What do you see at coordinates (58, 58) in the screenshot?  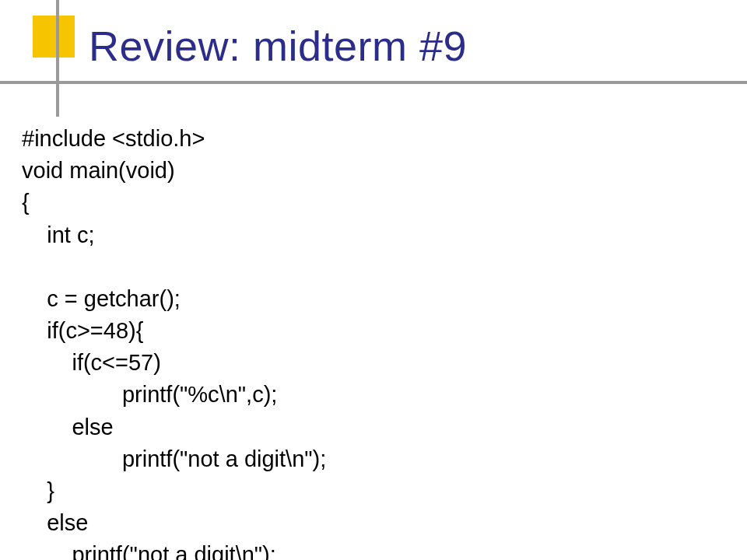 I see `vertical-rule` at bounding box center [58, 58].